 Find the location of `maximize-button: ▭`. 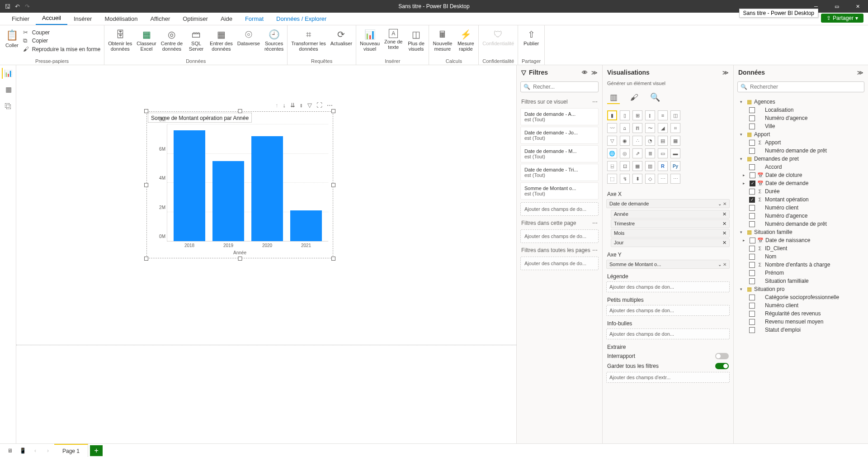

maximize-button: ▭ is located at coordinates (837, 6).